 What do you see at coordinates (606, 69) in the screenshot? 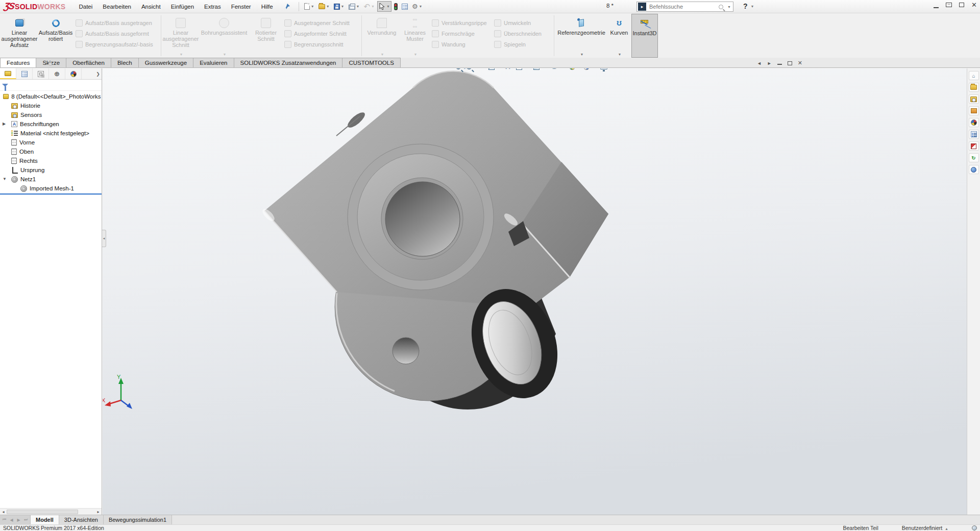
I see `view-settings-button: ▼` at bounding box center [606, 69].